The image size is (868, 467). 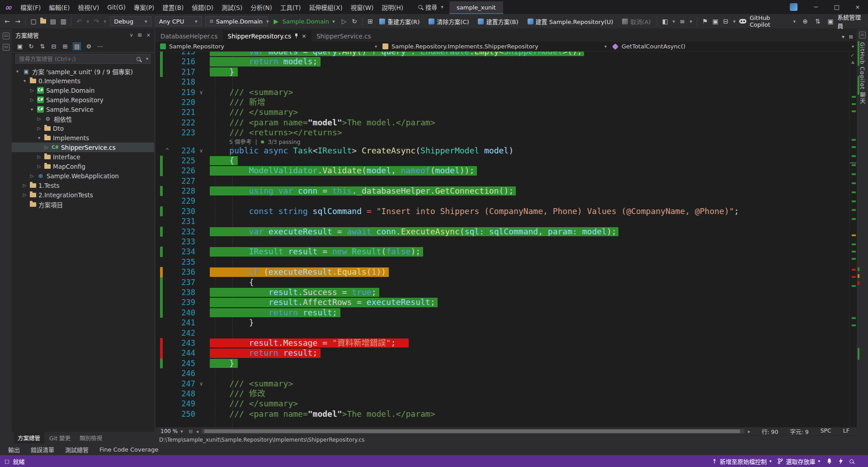 What do you see at coordinates (83, 138) in the screenshot?
I see `tree-item: ▾Implements` at bounding box center [83, 138].